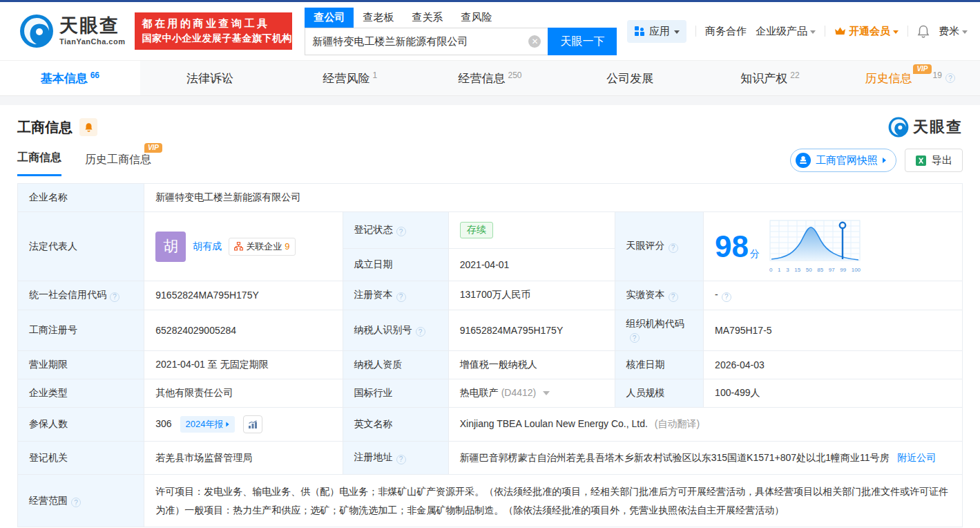 The width and height of the screenshot is (980, 528). I want to click on site-logo: 天眼查 TianYanCha.com, so click(72, 31).